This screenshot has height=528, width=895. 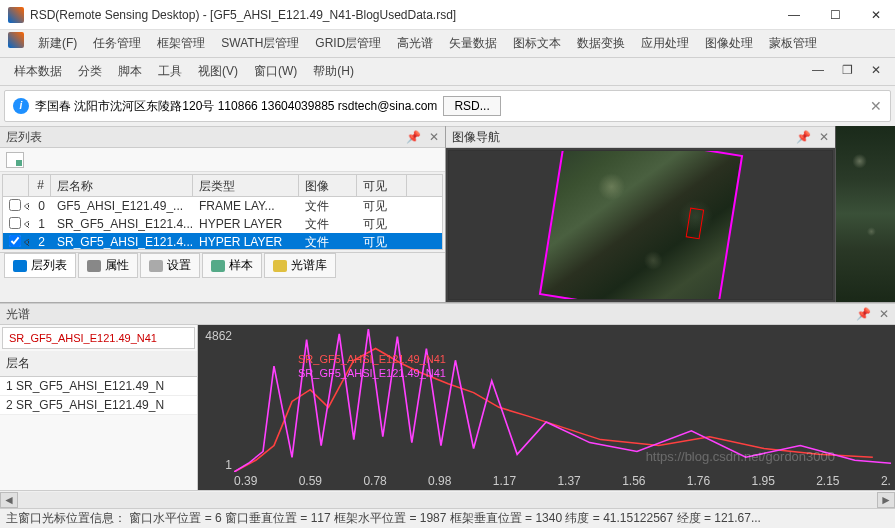 What do you see at coordinates (348, 44) in the screenshot?
I see `menu-grid: GRID层管理` at bounding box center [348, 44].